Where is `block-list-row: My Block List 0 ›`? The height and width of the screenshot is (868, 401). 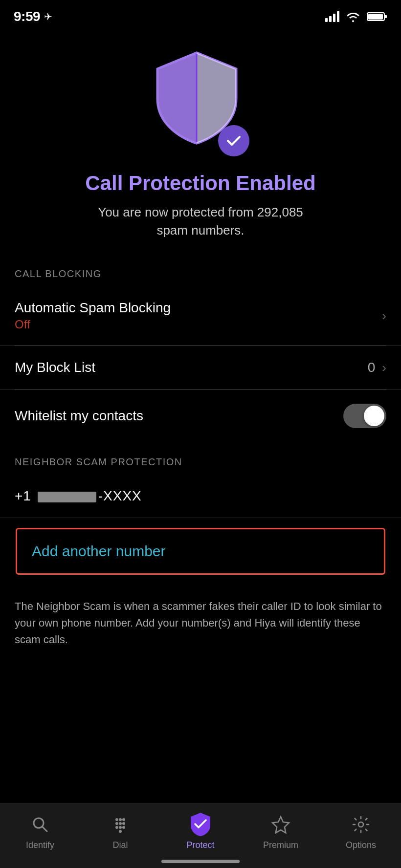 block-list-row: My Block List 0 › is located at coordinates (200, 368).